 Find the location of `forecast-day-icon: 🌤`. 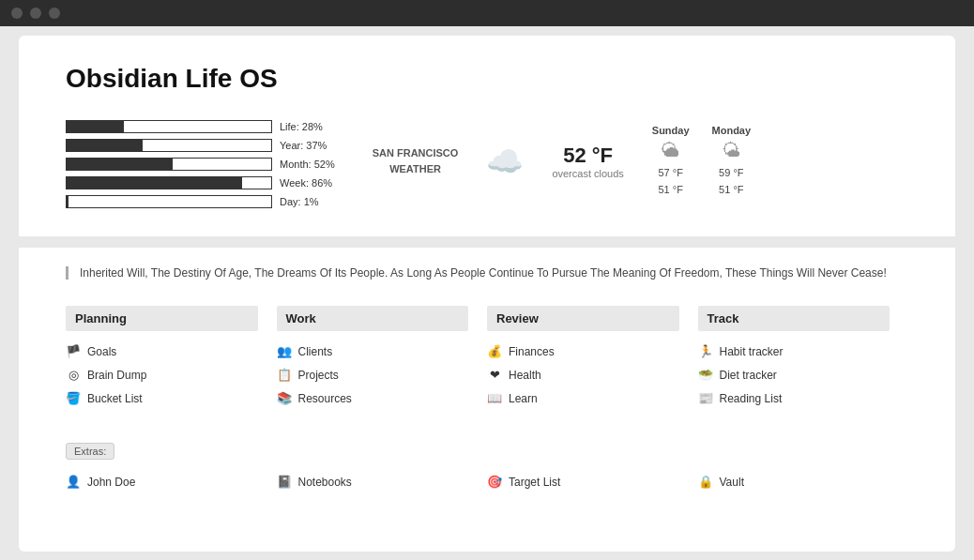

forecast-day-icon: 🌤 is located at coordinates (732, 150).